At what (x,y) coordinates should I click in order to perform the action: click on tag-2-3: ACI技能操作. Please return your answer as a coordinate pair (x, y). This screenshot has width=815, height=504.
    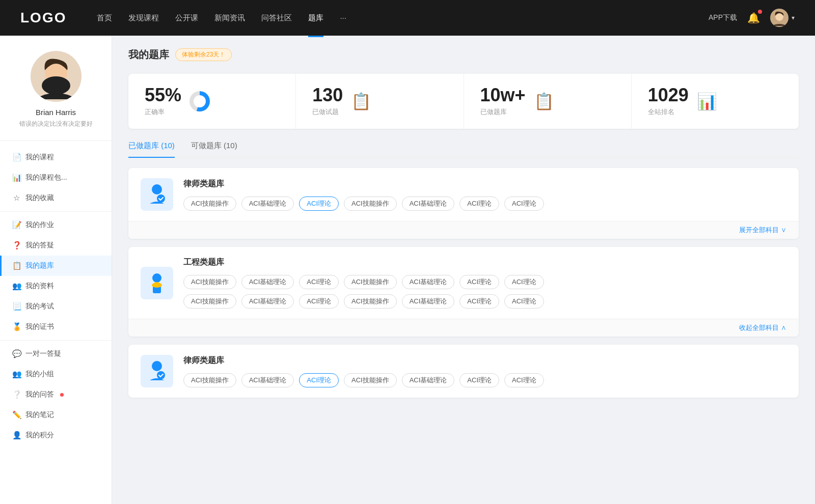
    Looking at the image, I should click on (370, 380).